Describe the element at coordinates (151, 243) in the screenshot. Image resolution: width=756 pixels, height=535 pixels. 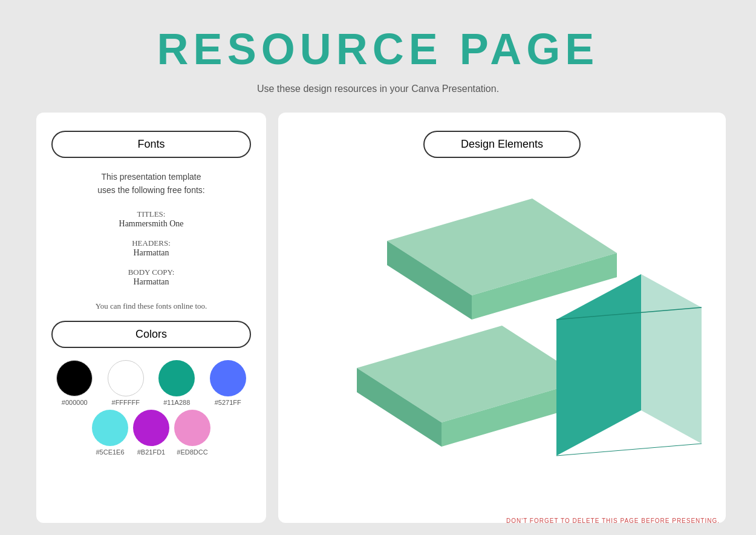
I see `font-label-headers: HEADERS:` at that location.